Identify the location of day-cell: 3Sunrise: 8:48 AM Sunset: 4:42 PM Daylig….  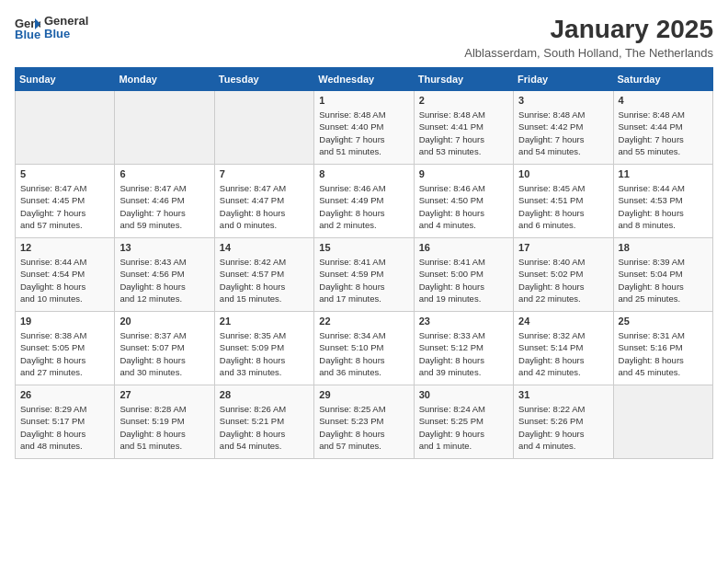
(563, 128).